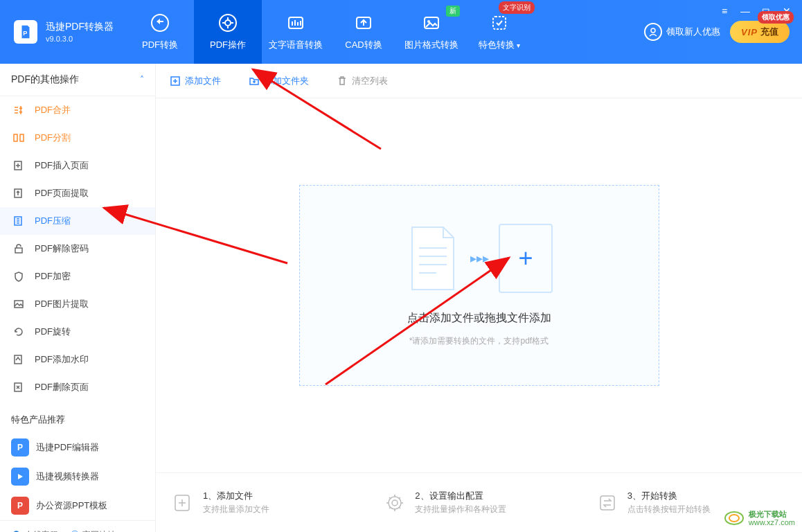 The image size is (802, 532). What do you see at coordinates (653, 32) in the screenshot?
I see `user-icon` at bounding box center [653, 32].